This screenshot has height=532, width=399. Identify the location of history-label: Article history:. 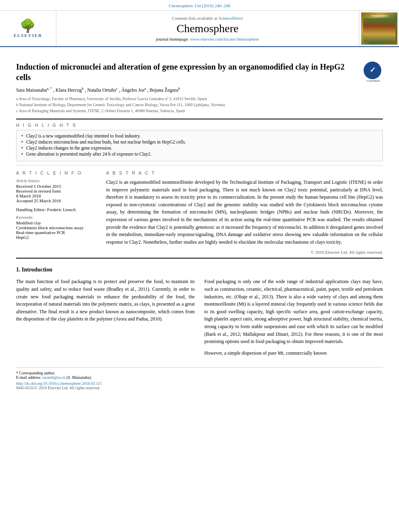
(56, 181).